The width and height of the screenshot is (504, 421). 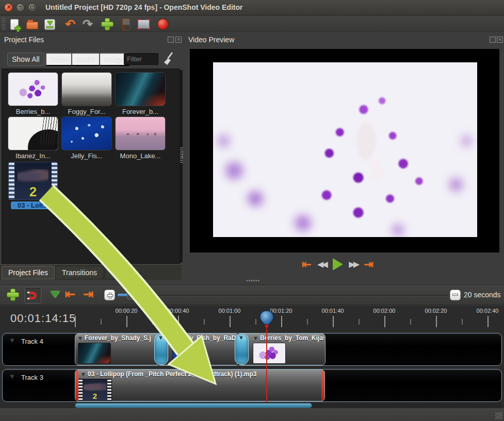 I want to click on zoom-slider-fill, so click(x=123, y=295).